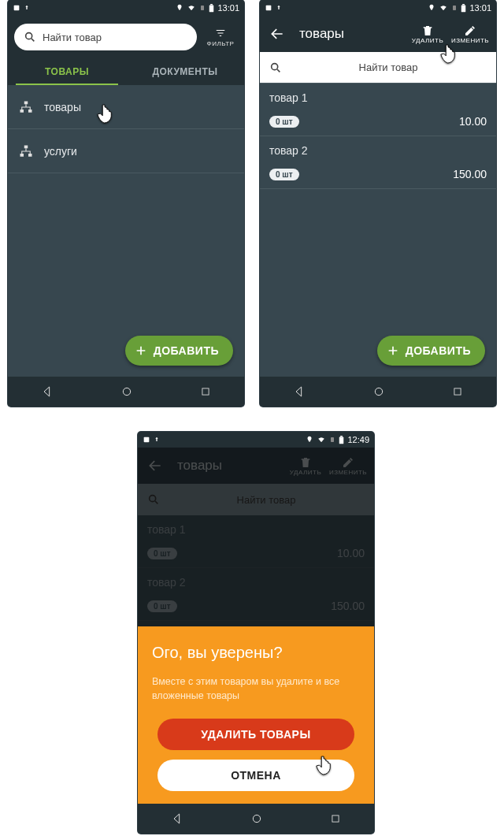 This screenshot has height=836, width=504. Describe the element at coordinates (220, 33) in the screenshot. I see `filter-icon` at that location.